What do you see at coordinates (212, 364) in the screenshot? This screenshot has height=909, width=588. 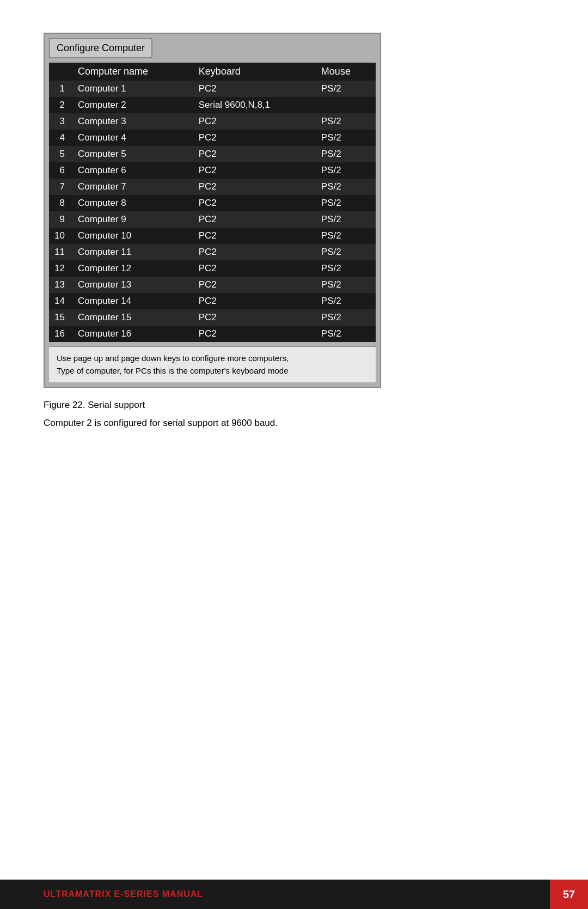 I see `hint-box: Use page up and page down keys to config…` at bounding box center [212, 364].